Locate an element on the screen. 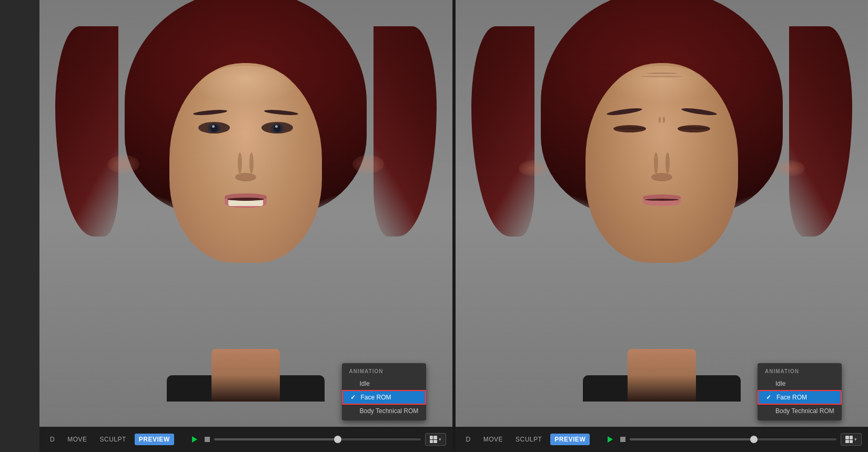  animation-body-rom-right: Body Technical ROM is located at coordinates (800, 411).